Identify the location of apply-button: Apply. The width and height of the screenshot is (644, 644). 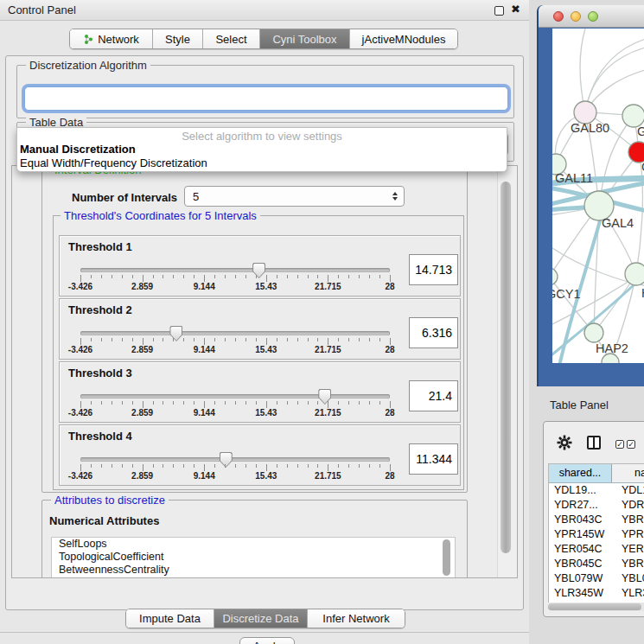
(267, 641).